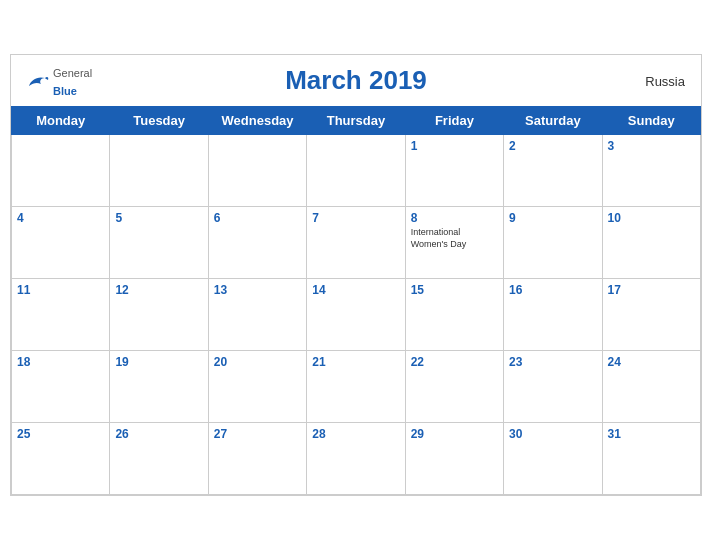 This screenshot has width=712, height=550. What do you see at coordinates (652, 218) in the screenshot?
I see `day-number: 10` at bounding box center [652, 218].